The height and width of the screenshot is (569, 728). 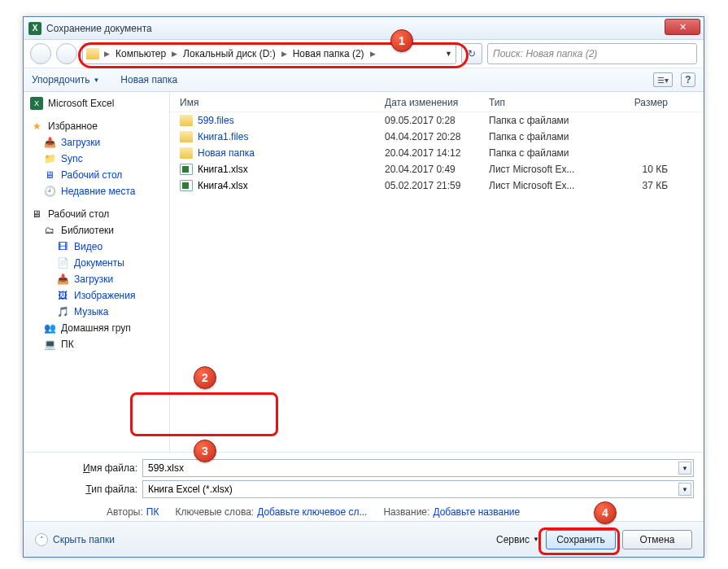 I want to click on sidebar-item-desktop-fav: 🖥Рабочий стол, so click(x=99, y=175).